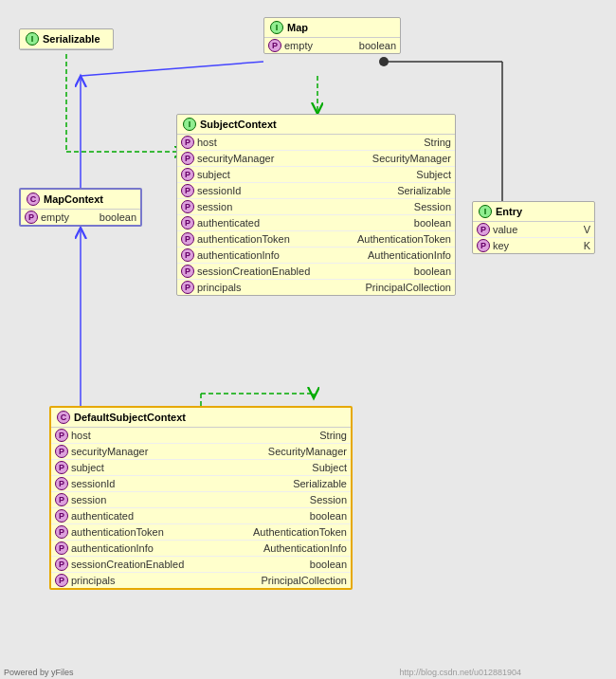 This screenshot has width=616, height=679. Describe the element at coordinates (485, 211) in the screenshot. I see `entry-badge: I` at that location.